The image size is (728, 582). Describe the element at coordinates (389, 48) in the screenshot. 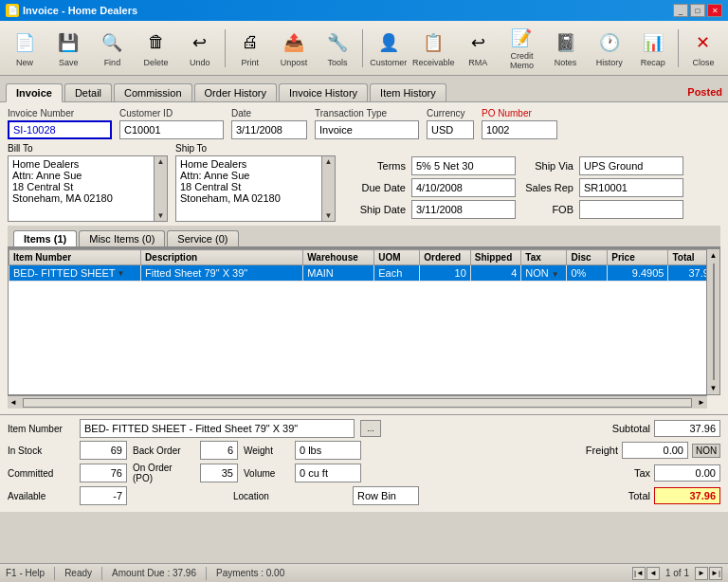

I see `customer-button: 👤 Customer` at that location.